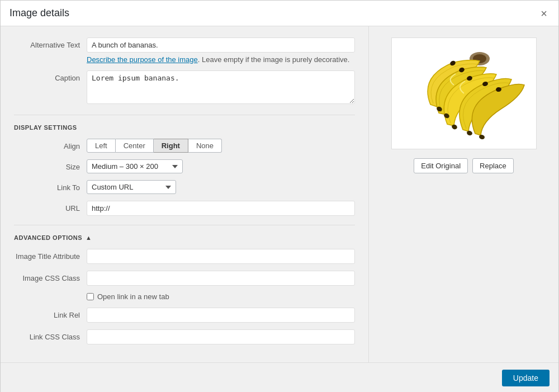 The height and width of the screenshot is (392, 559). Describe the element at coordinates (50, 207) in the screenshot. I see `url-label: URL` at that location.